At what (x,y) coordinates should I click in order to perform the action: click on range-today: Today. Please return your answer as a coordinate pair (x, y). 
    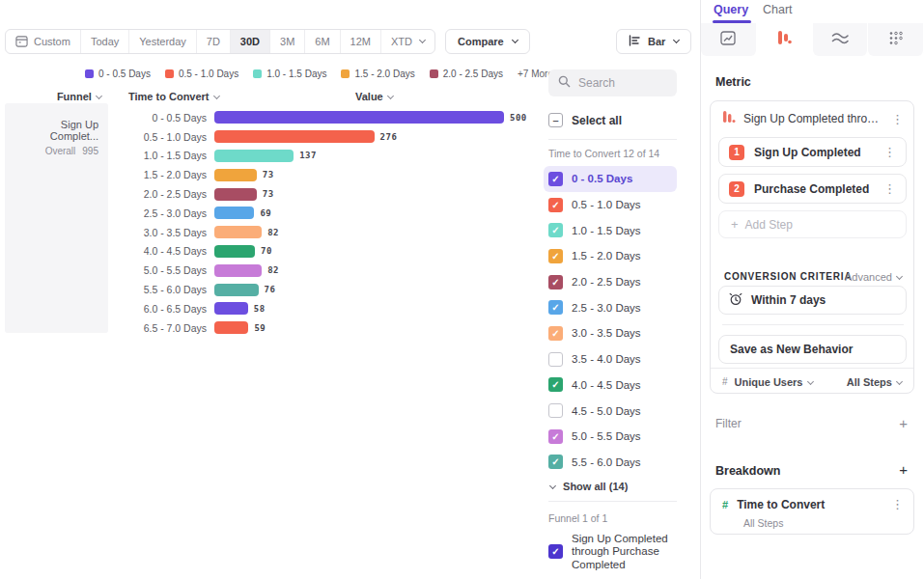
    Looking at the image, I should click on (105, 41).